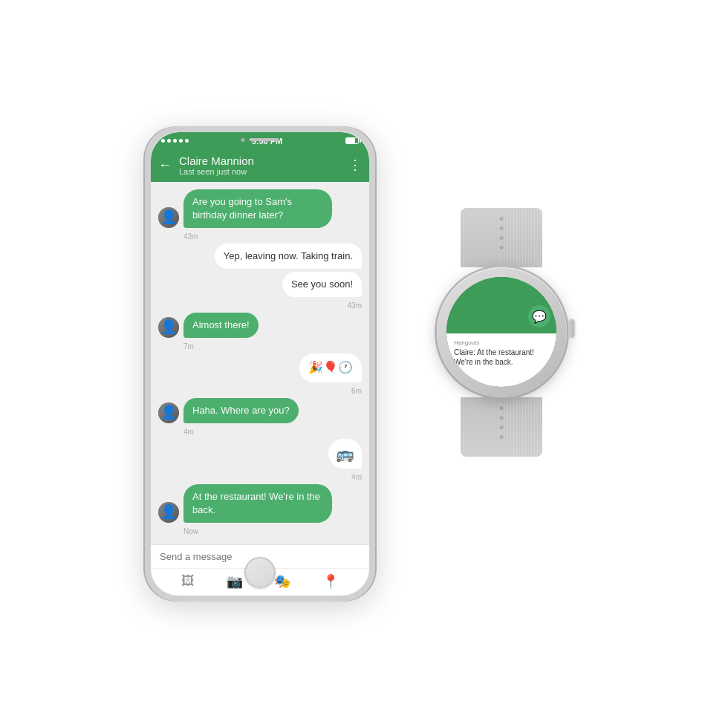 The height and width of the screenshot is (727, 728). I want to click on timestamp: 7m, so click(273, 346).